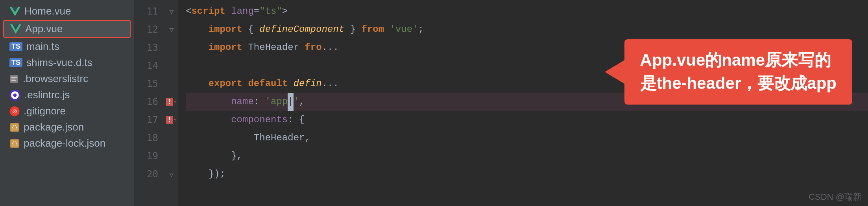 This screenshot has width=868, height=206. I want to click on eslint-icon, so click(15, 95).